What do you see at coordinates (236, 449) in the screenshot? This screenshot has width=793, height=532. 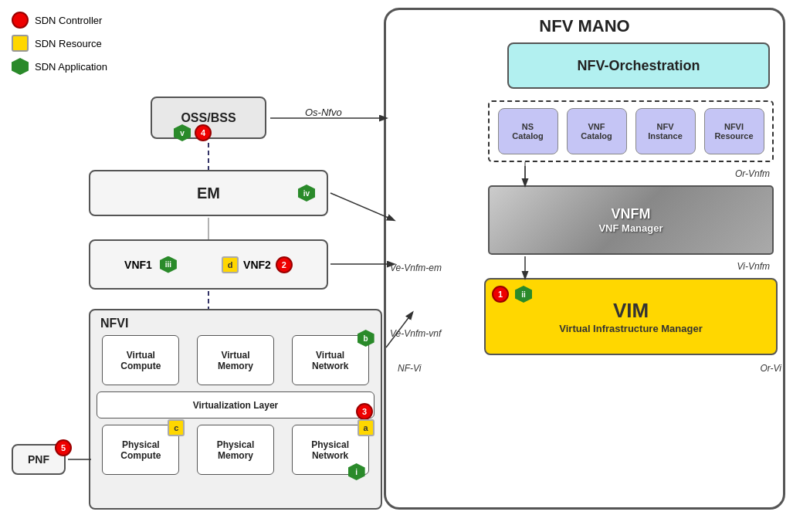 I see `physical-memory: PhysicalMemory` at bounding box center [236, 449].